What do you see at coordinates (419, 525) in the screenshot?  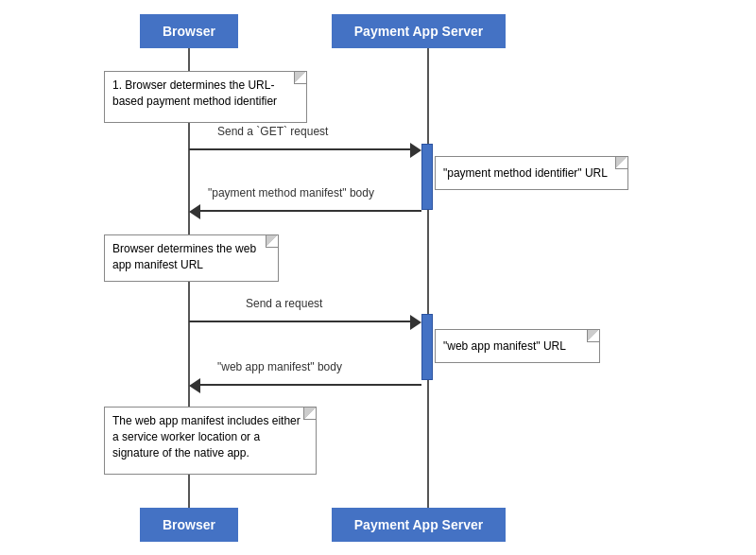 I see `server-box-bottom: Payment App Server` at bounding box center [419, 525].